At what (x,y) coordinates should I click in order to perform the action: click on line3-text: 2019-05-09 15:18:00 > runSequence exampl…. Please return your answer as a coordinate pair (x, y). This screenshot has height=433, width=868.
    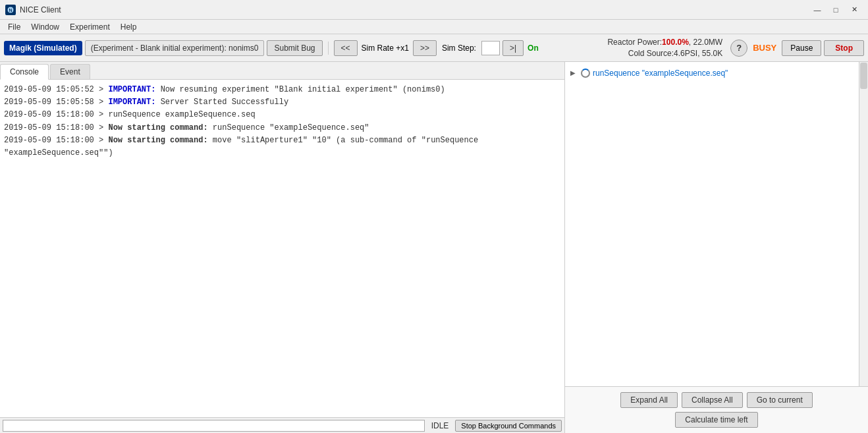
    Looking at the image, I should click on (130, 115).